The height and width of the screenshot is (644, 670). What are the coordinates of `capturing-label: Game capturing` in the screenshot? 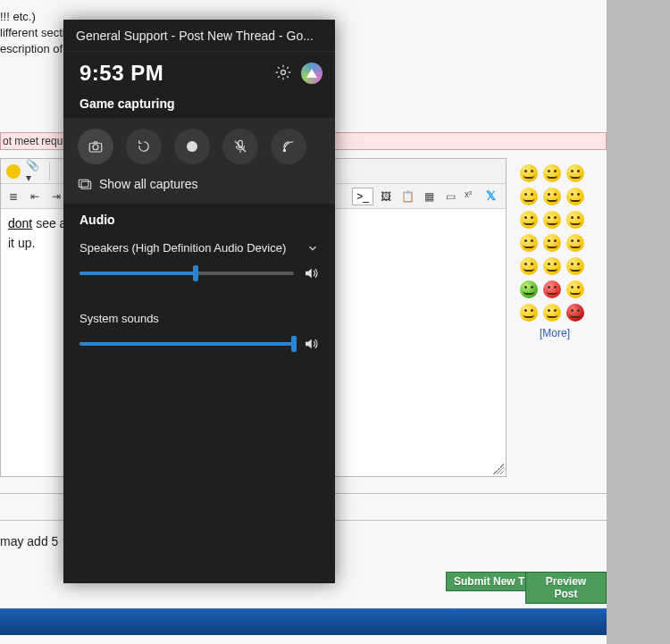 It's located at (199, 104).